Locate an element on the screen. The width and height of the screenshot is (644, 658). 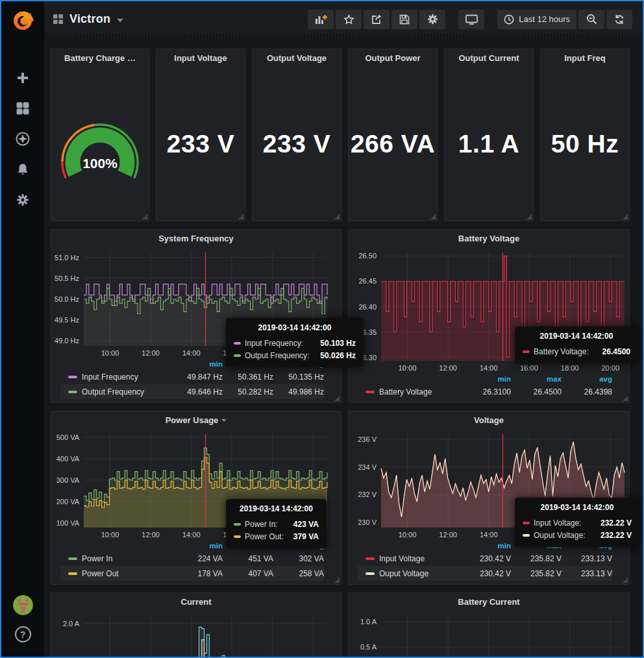
svg-text: 230 V is located at coordinates (367, 522).